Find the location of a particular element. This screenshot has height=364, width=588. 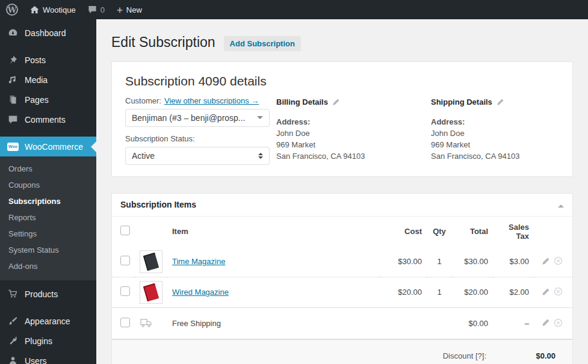

item-link: Wired Magazine is located at coordinates (200, 292).